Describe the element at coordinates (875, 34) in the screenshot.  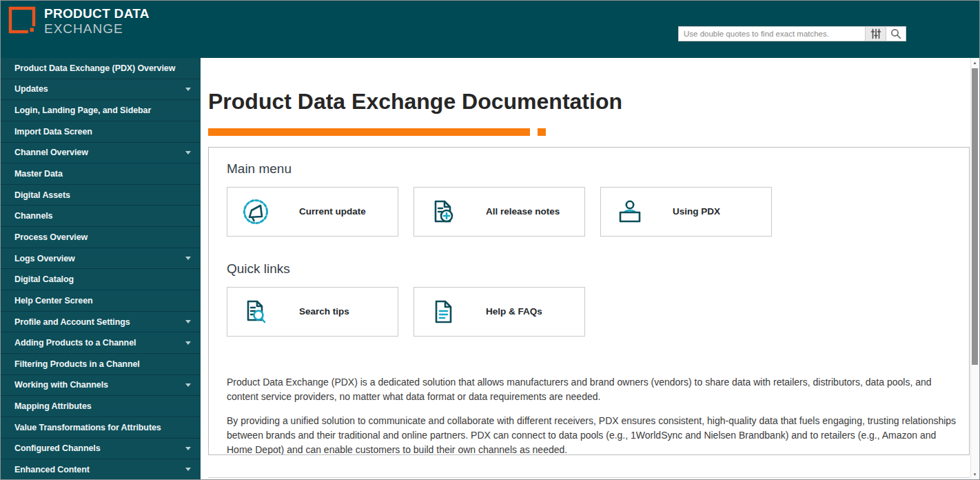
I see `search-filter-button` at that location.